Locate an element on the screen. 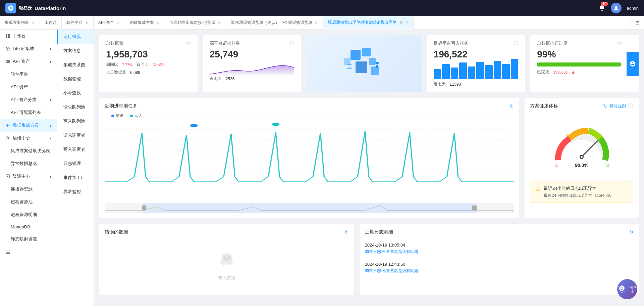 The height and width of the screenshot is (306, 644). tab-create: 创建集成方案 ✕ is located at coordinates (145, 23).